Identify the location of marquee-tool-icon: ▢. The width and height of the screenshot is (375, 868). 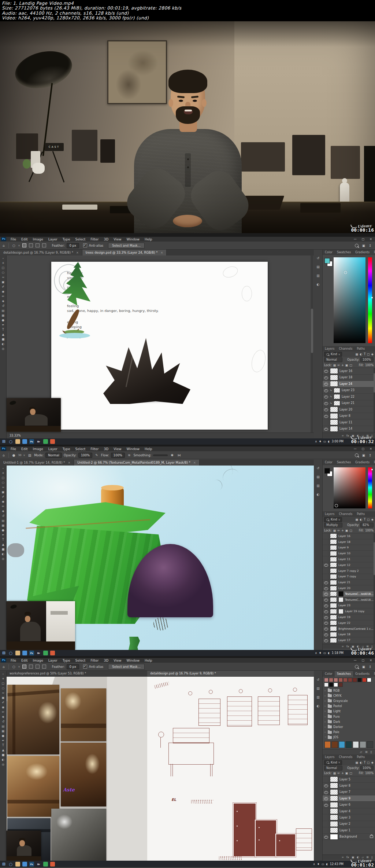
(3, 683).